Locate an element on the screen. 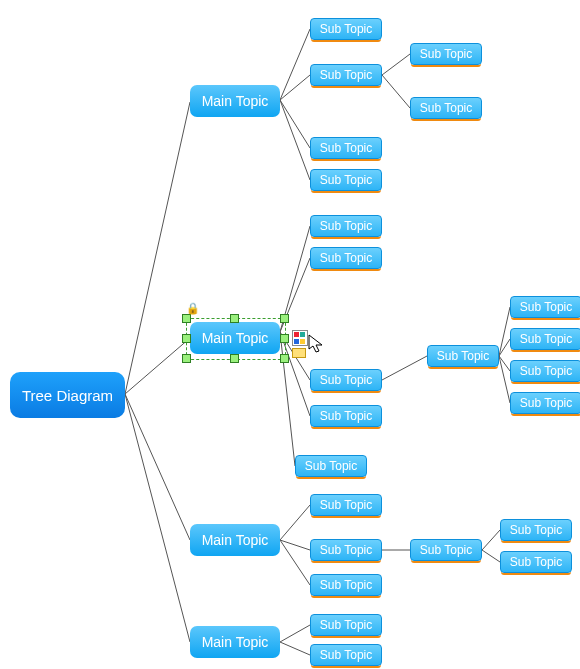  root-label: Tree Diagram is located at coordinates (68, 396).